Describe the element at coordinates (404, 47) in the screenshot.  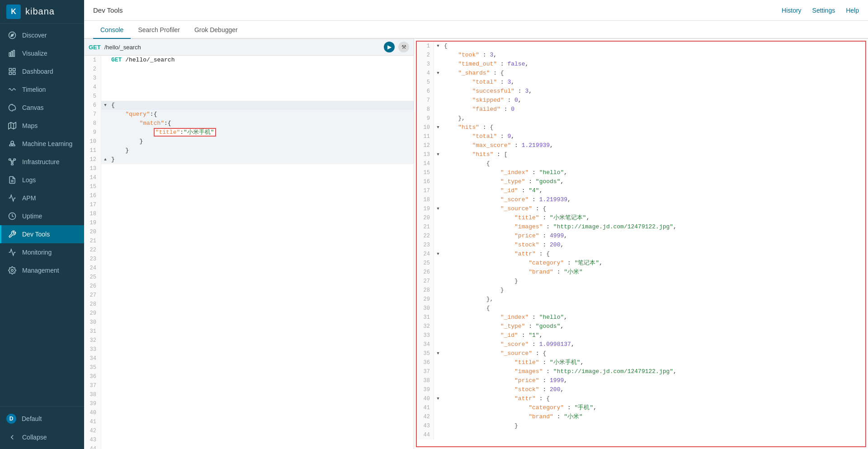
I see `wrench-button: ⚒` at that location.